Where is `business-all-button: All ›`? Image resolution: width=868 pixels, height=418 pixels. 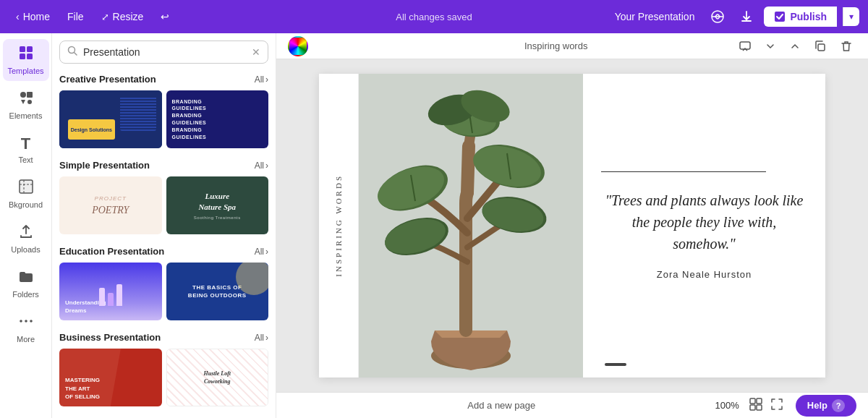 business-all-button: All › is located at coordinates (262, 338).